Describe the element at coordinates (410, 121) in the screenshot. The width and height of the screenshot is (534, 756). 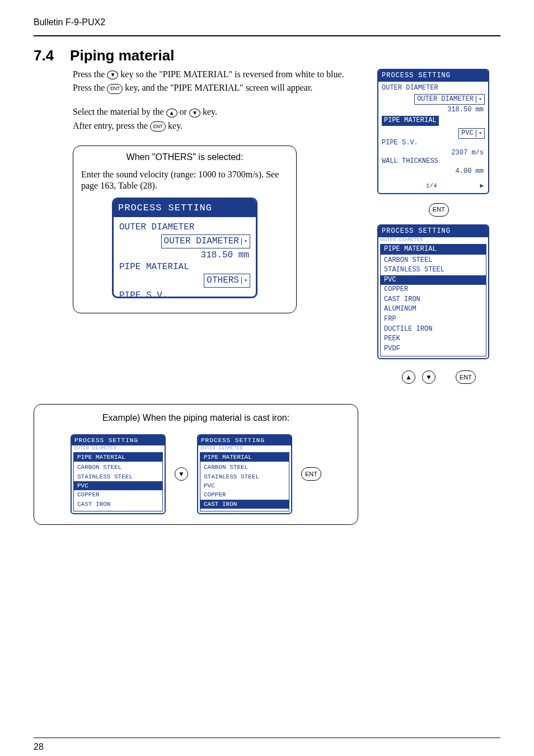
I see `lcd-pipe-material-label-selected: PIPE MATERIAL` at that location.